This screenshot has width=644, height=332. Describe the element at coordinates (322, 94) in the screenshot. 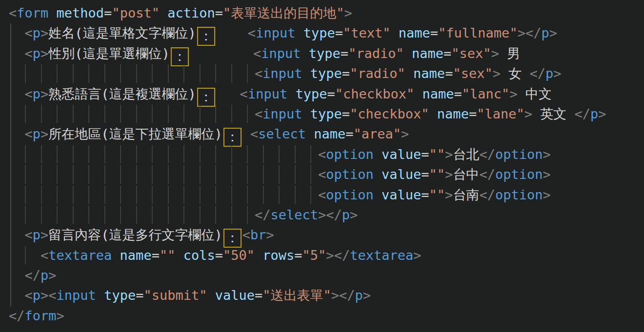

I see `code-line-5: <p>熟悉語言(這是複選欄位)： <input type="checkbox" …` at that location.